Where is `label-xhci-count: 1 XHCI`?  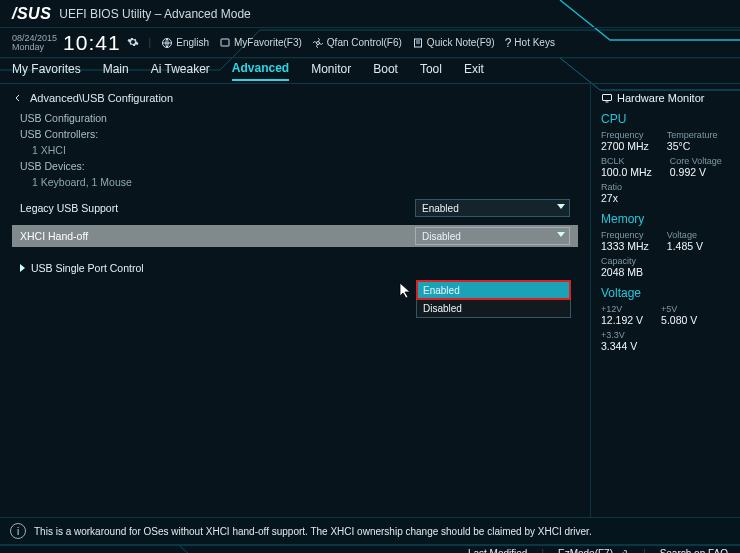 label-xhci-count: 1 XHCI is located at coordinates (305, 150).